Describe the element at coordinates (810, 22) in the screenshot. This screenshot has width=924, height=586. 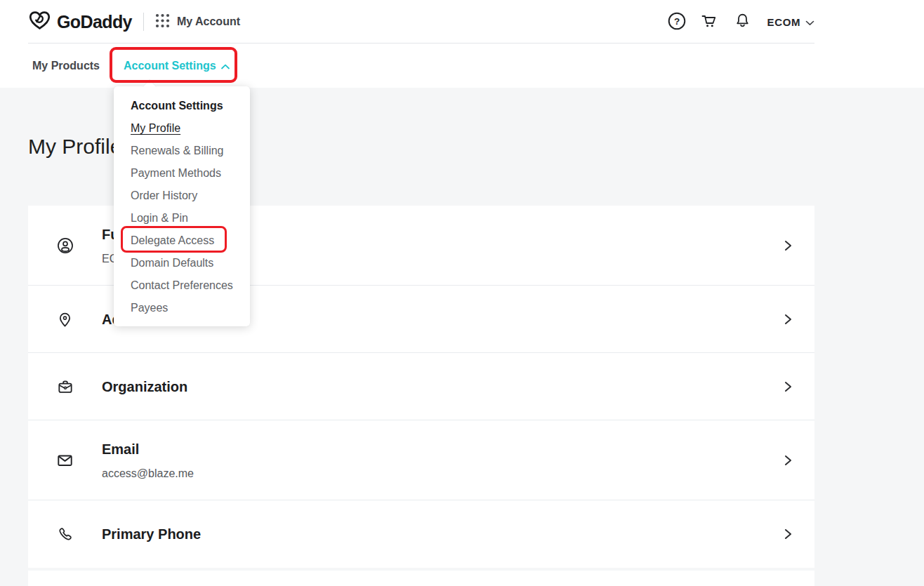
I see `chevron-down-icon` at that location.